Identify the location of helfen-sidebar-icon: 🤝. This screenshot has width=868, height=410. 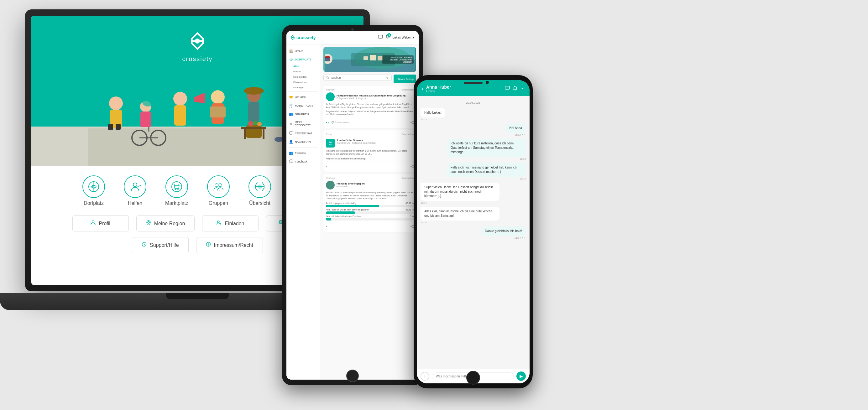
(291, 97).